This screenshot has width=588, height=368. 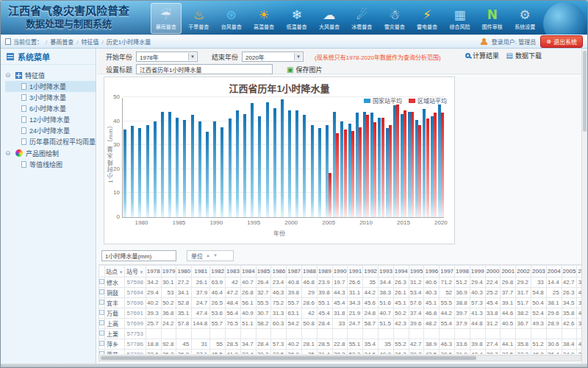 What do you see at coordinates (460, 18) in the screenshot?
I see `toolbar-item-risk: ▦综合风险` at bounding box center [460, 18].